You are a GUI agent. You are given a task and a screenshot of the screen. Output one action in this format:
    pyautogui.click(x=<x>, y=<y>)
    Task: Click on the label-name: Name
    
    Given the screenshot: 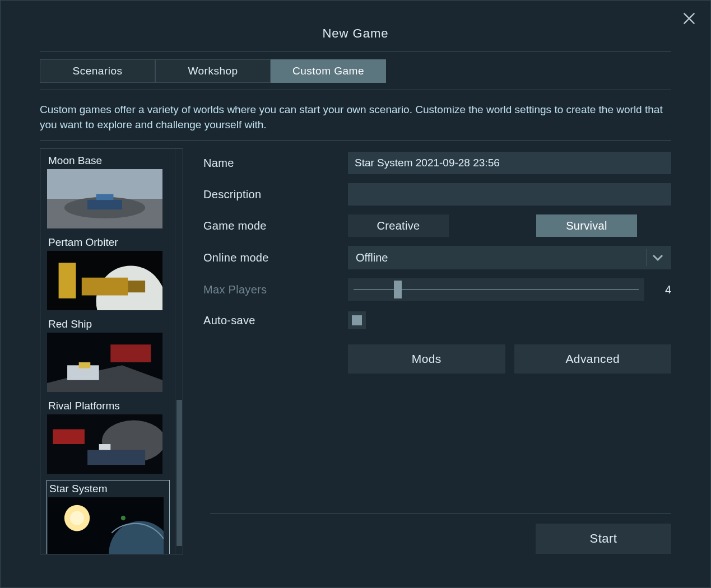 What is the action you would take?
    pyautogui.click(x=276, y=164)
    